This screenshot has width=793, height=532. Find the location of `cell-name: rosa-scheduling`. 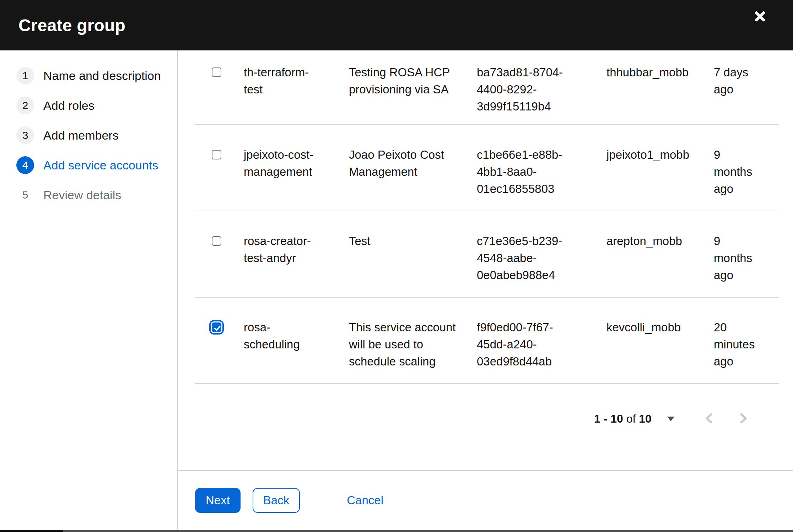

cell-name: rosa-scheduling is located at coordinates (296, 351).